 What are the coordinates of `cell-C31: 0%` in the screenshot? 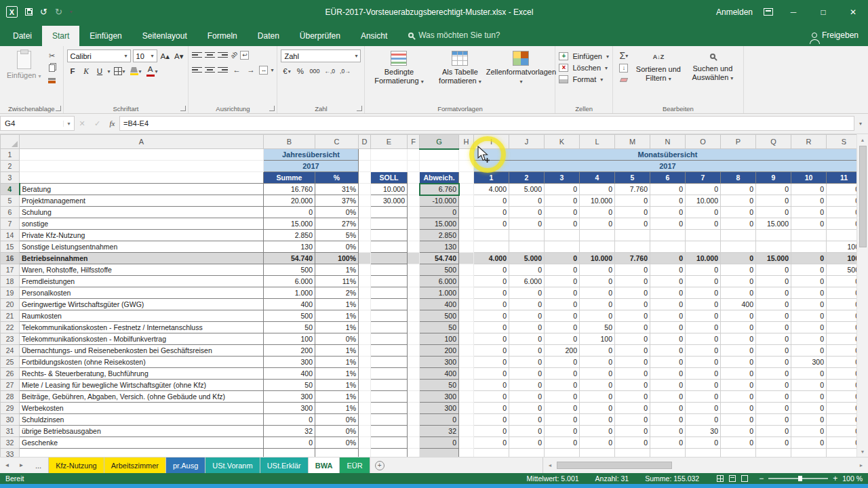 It's located at (337, 431).